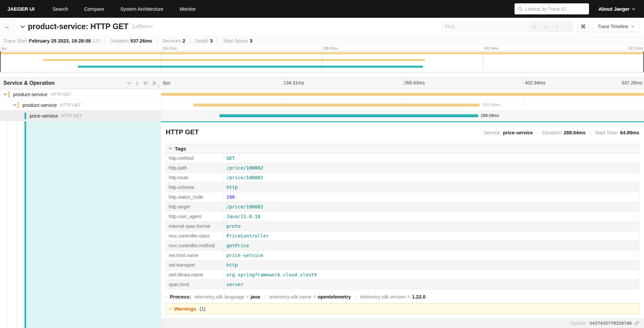 The height and width of the screenshot is (328, 644). I want to click on collapse-one-icon, so click(129, 83).